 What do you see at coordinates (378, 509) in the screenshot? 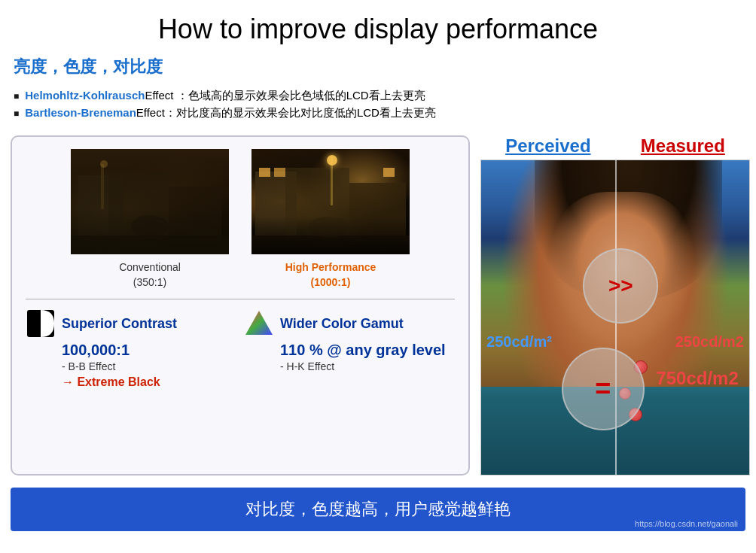
I see `bottom-text: 对比度，色度越高，用户感觉越鲜艳` at bounding box center [378, 509].